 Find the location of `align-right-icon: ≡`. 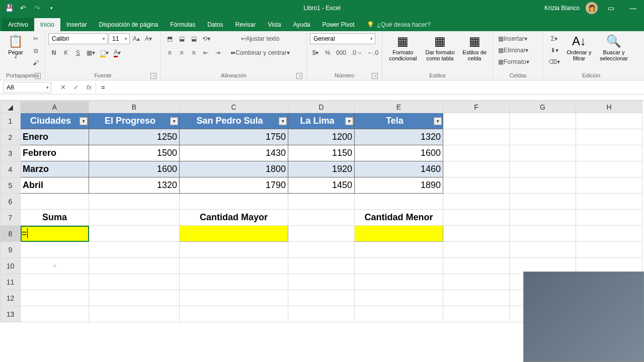

align-right-icon: ≡ is located at coordinates (194, 53).